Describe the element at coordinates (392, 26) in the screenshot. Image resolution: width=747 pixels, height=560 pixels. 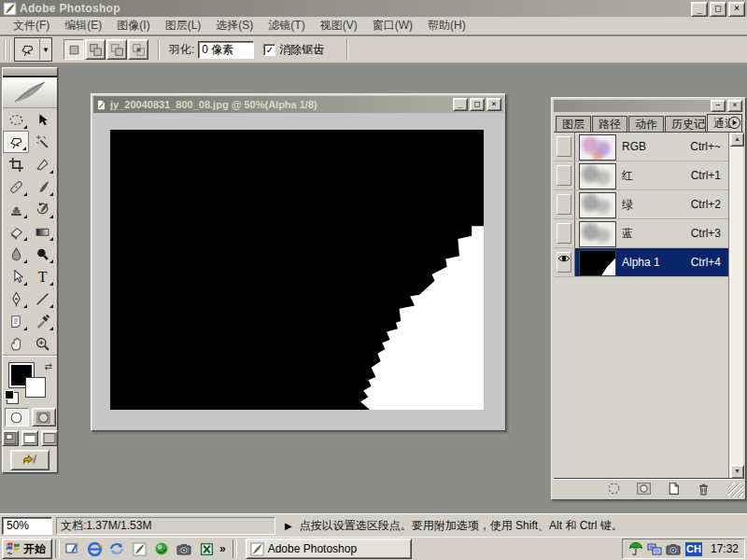
I see `menu-item: 窗口(W)` at that location.